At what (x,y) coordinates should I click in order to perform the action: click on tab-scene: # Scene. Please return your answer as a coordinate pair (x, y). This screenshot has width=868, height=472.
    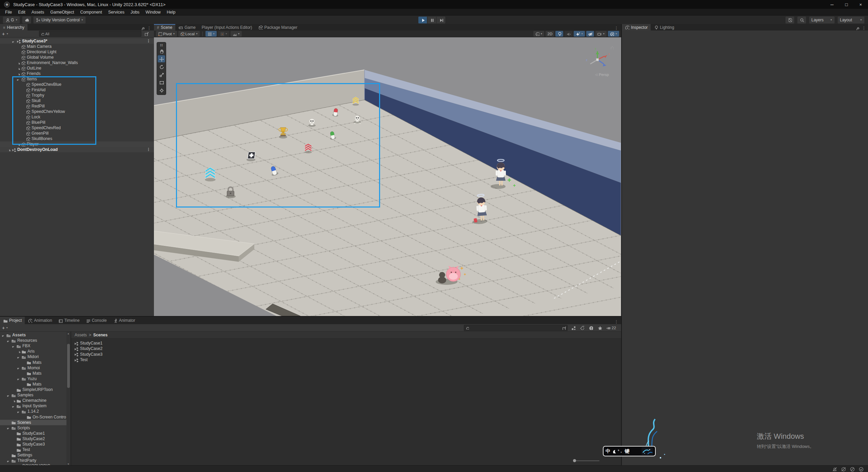
    Looking at the image, I should click on (165, 27).